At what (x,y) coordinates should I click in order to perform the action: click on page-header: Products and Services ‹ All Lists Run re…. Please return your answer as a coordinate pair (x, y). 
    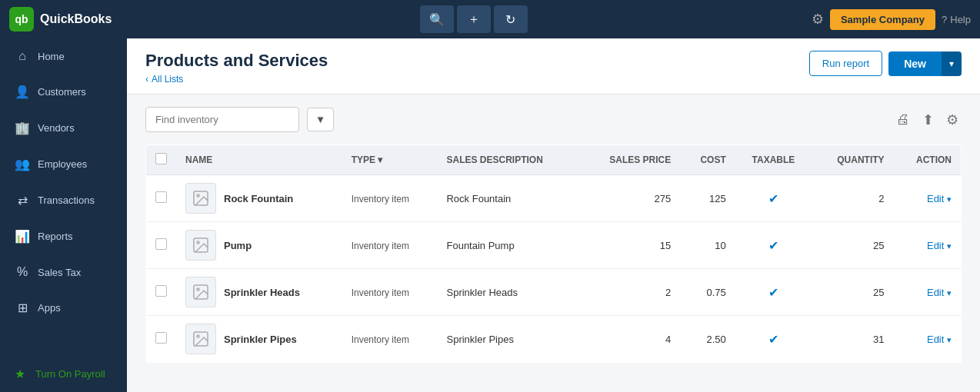
    Looking at the image, I should click on (554, 66).